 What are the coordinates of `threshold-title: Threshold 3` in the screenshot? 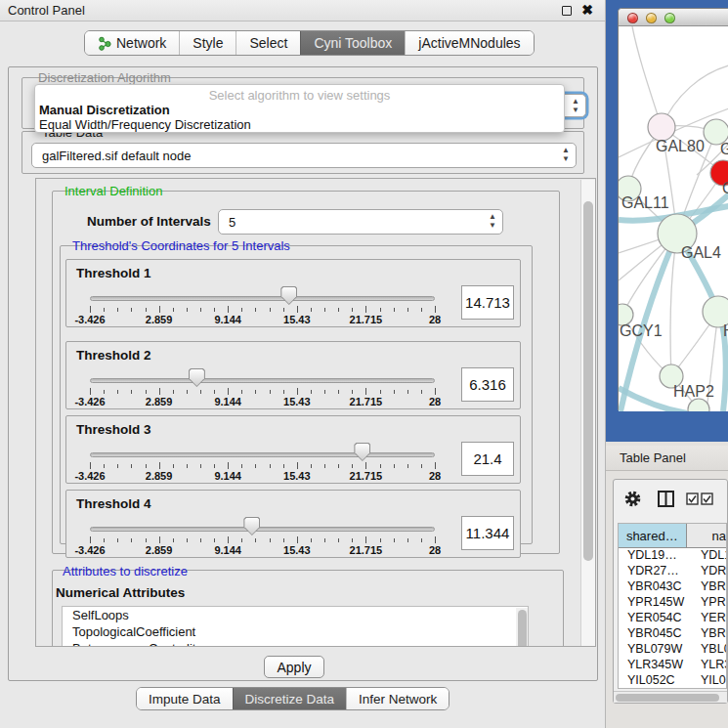 It's located at (113, 430).